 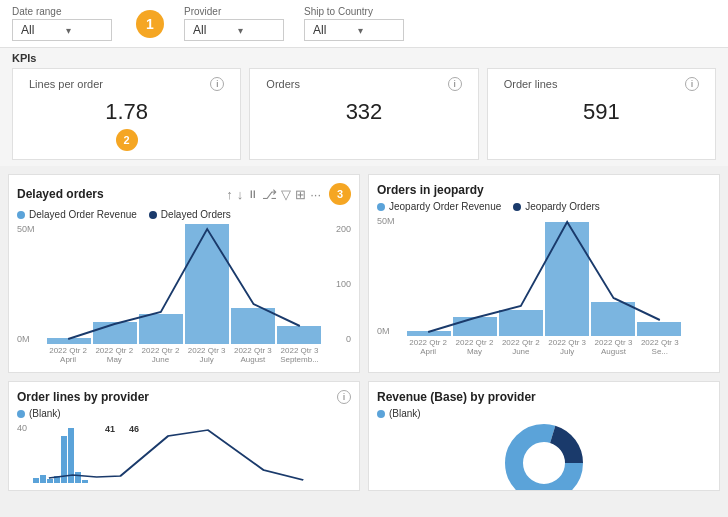 I want to click on jeopardy-dot-revenue, so click(x=381, y=207).